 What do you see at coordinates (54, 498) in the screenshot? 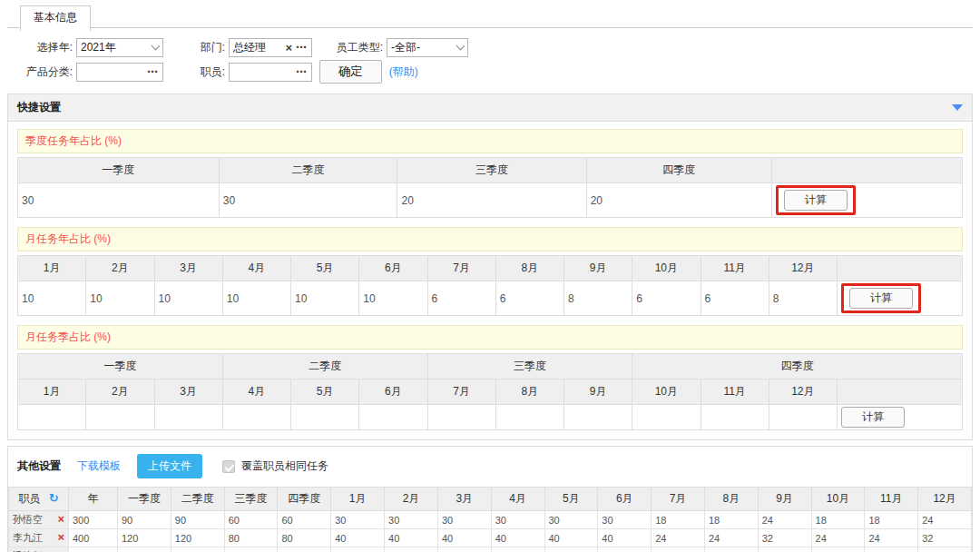
I see `refresh-icon: ↻` at bounding box center [54, 498].